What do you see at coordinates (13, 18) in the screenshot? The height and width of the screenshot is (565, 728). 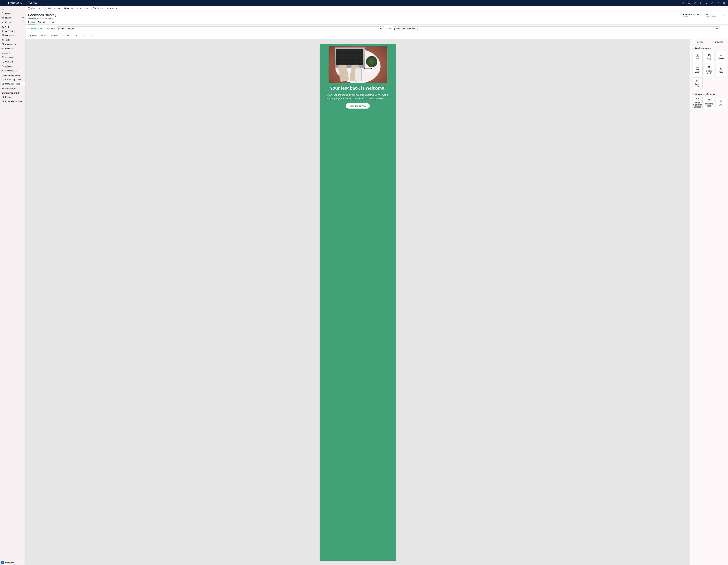 I see `nav-recent: Recent` at bounding box center [13, 18].